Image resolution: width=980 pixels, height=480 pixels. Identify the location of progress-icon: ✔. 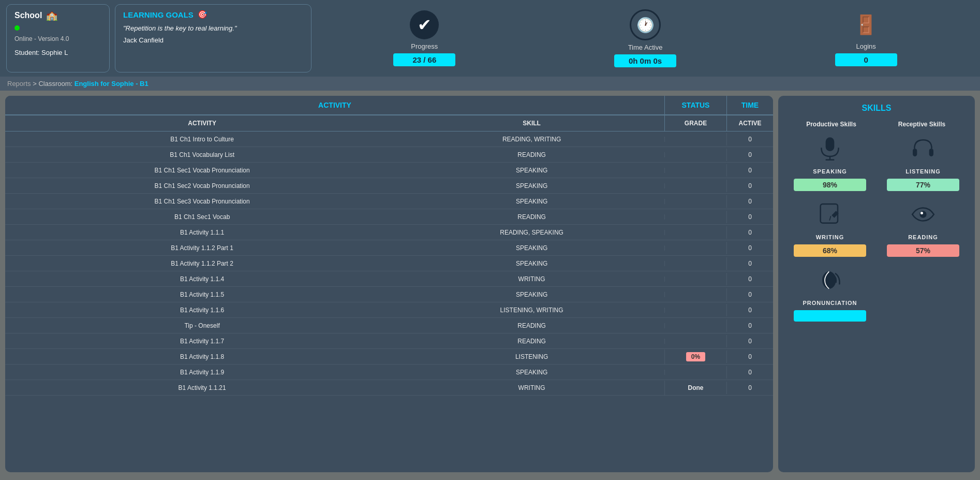
(424, 25).